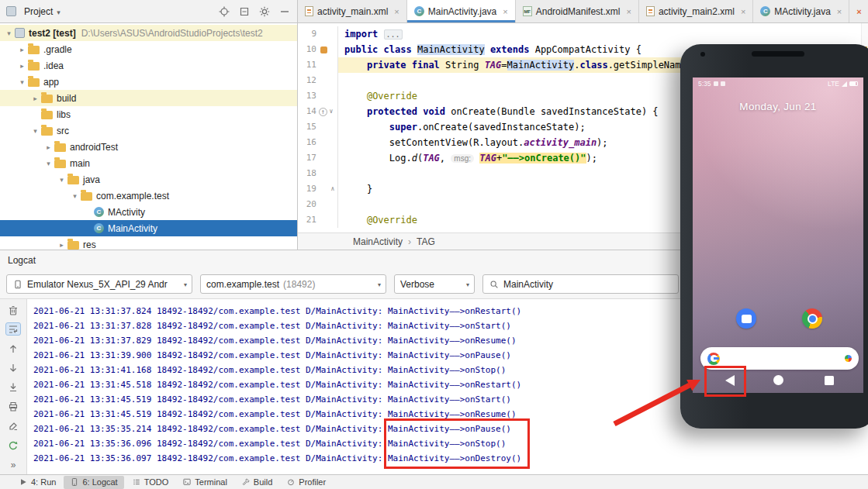 This screenshot has width=868, height=489. What do you see at coordinates (37, 482) in the screenshot?
I see `statusbar-4-run: 4: Run` at bounding box center [37, 482].